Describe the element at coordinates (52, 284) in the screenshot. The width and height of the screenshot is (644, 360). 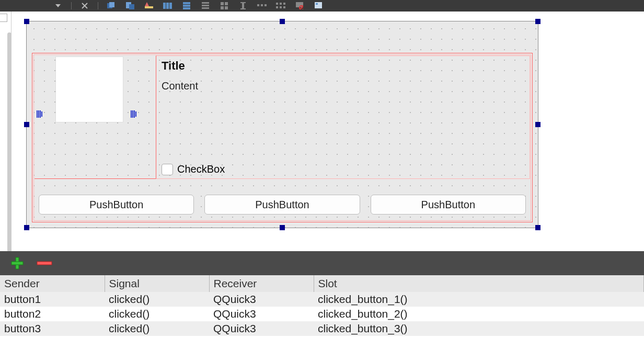
I see `header-sender: Sender` at that location.